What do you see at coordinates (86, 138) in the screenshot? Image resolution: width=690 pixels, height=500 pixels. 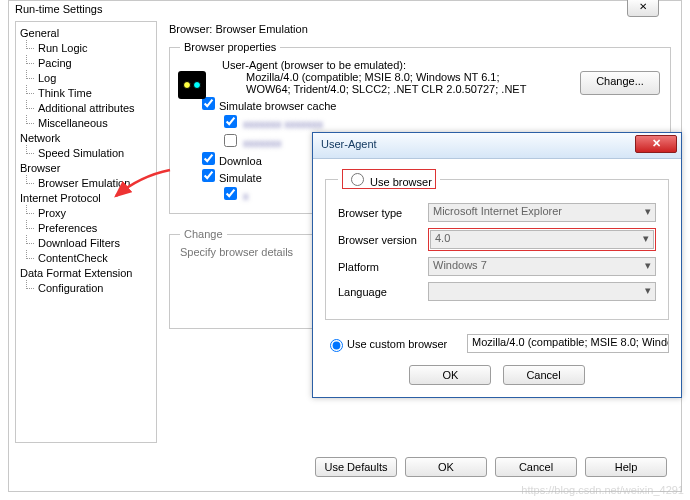 I see `tree-network: Network` at bounding box center [86, 138].